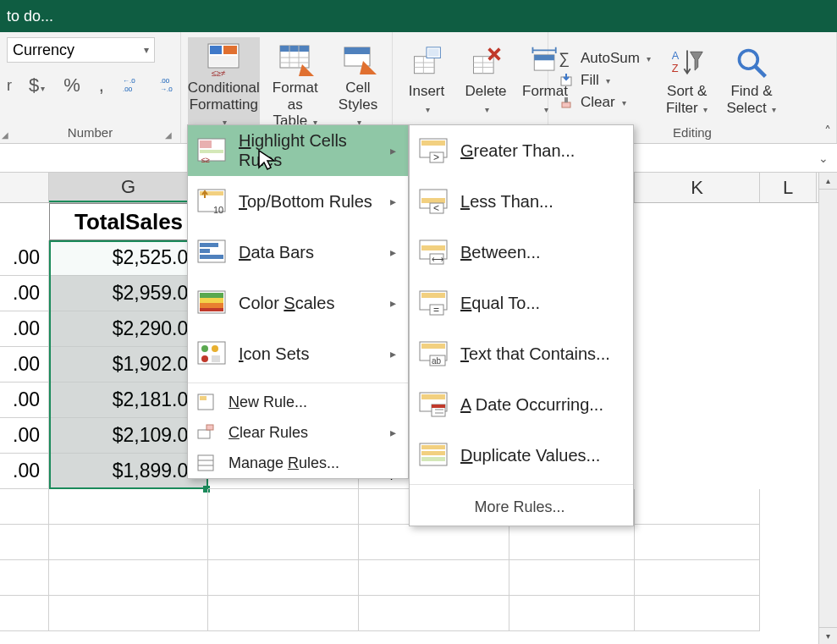  Describe the element at coordinates (427, 100) in the screenshot. I see `insert-label: Insert▾` at that location.